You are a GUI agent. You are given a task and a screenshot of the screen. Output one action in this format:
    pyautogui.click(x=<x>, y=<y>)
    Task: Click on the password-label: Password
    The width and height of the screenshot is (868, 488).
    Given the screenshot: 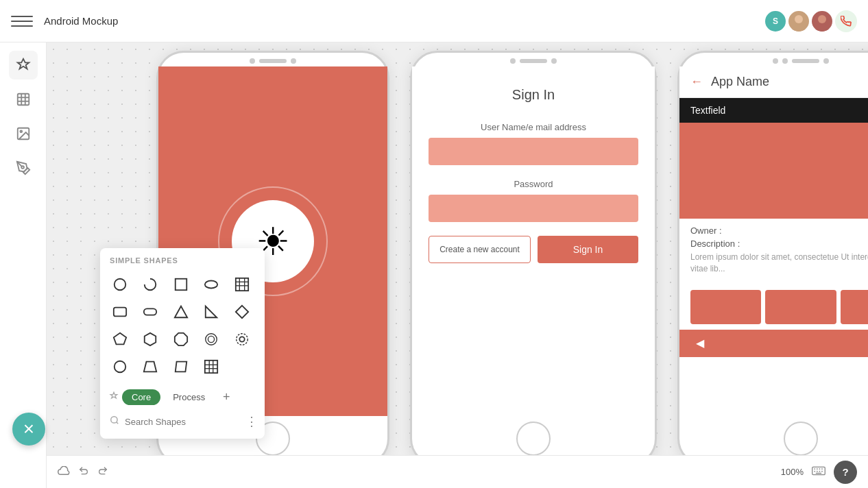 What is the action you would take?
    pyautogui.click(x=533, y=184)
    